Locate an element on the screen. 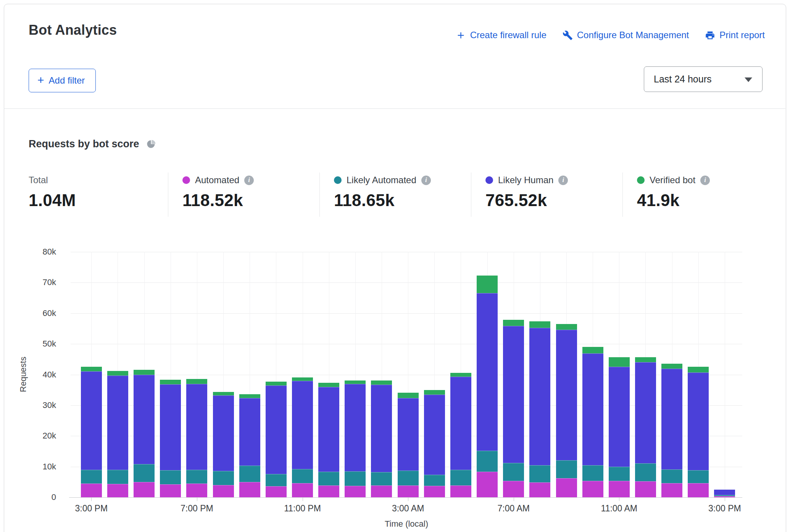 Image resolution: width=790 pixels, height=532 pixels. y-tick-label: 70k is located at coordinates (35, 282).